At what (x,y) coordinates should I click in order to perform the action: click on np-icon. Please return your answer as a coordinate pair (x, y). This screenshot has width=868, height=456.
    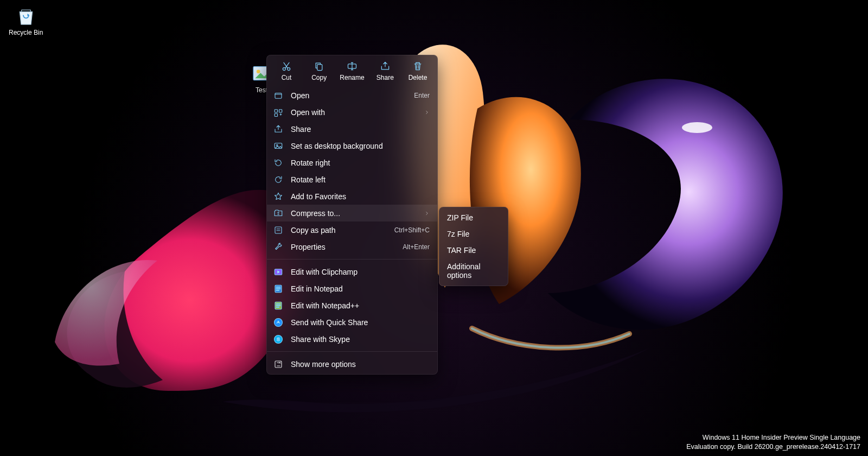
    Looking at the image, I should click on (278, 289).